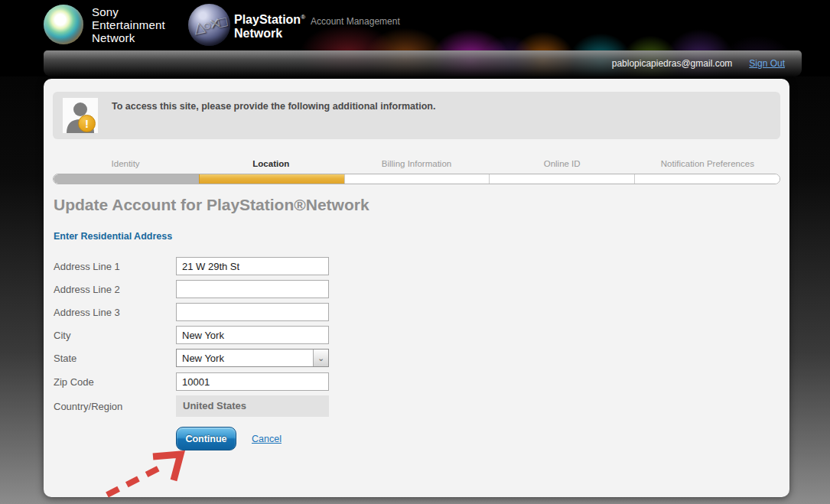  Describe the element at coordinates (63, 24) in the screenshot. I see `sony-entertainment-network-logo-icon` at that location.